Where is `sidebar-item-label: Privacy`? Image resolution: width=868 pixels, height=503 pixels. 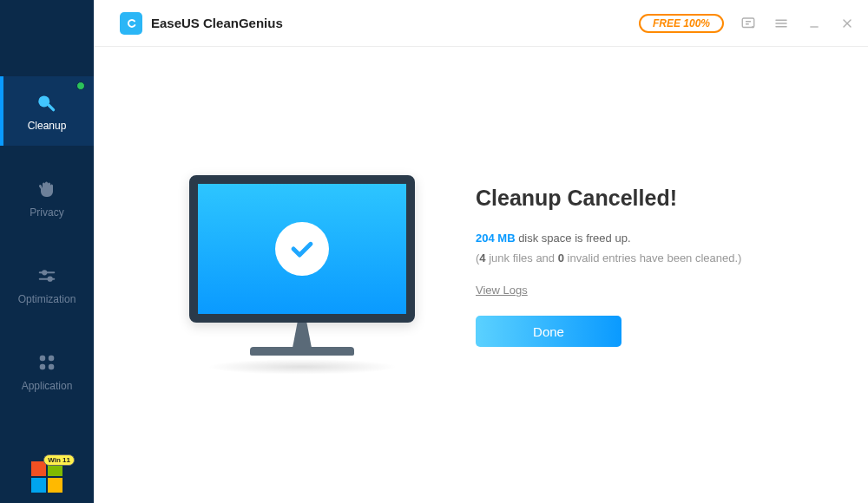 sidebar-item-label: Privacy is located at coordinates (47, 212).